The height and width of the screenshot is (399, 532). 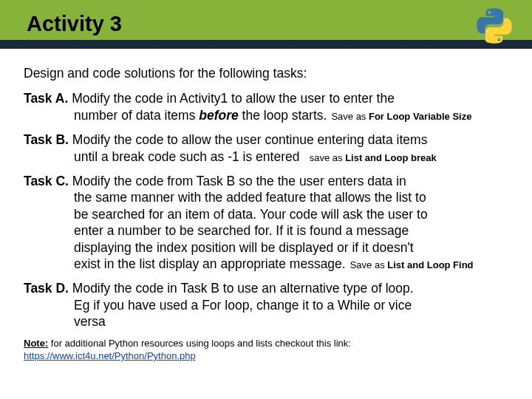 I want to click on task-a-line2-bold: before, so click(x=219, y=115).